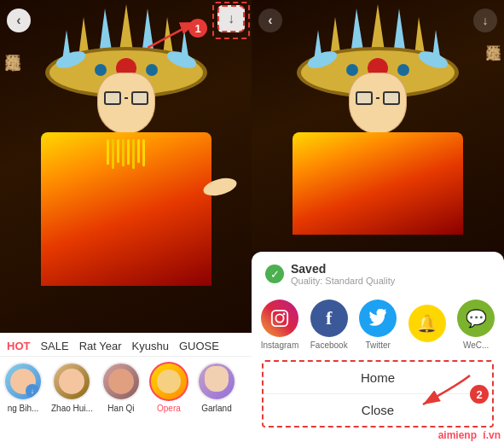 The image size is (504, 448). What do you see at coordinates (476, 345) in the screenshot?
I see `wechat-label: WeC...` at bounding box center [476, 345].